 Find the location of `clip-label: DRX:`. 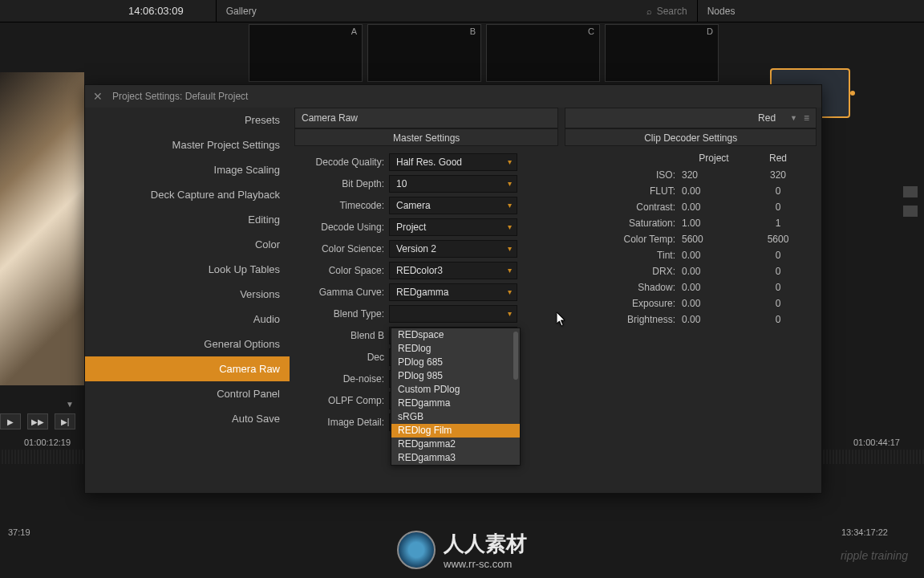

clip-label: DRX: is located at coordinates (626, 271).